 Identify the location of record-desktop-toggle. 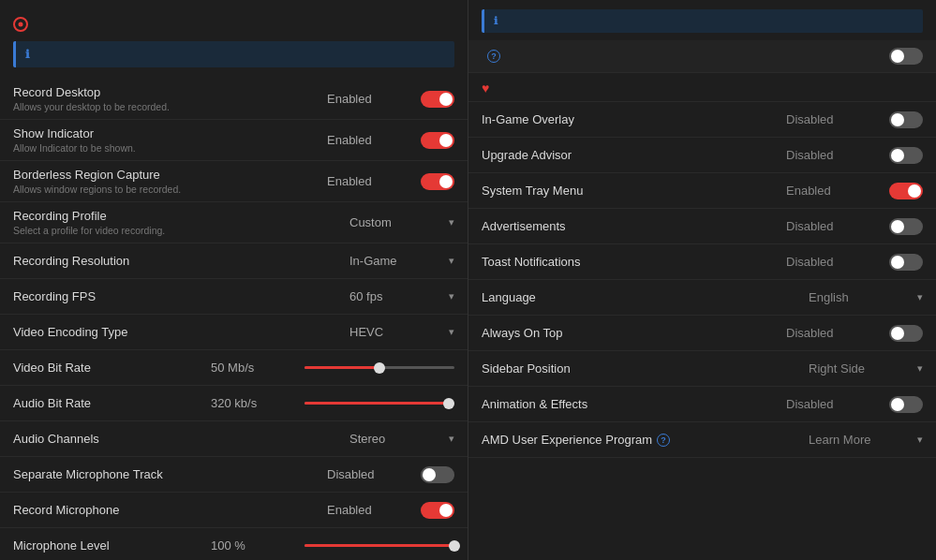
(438, 99).